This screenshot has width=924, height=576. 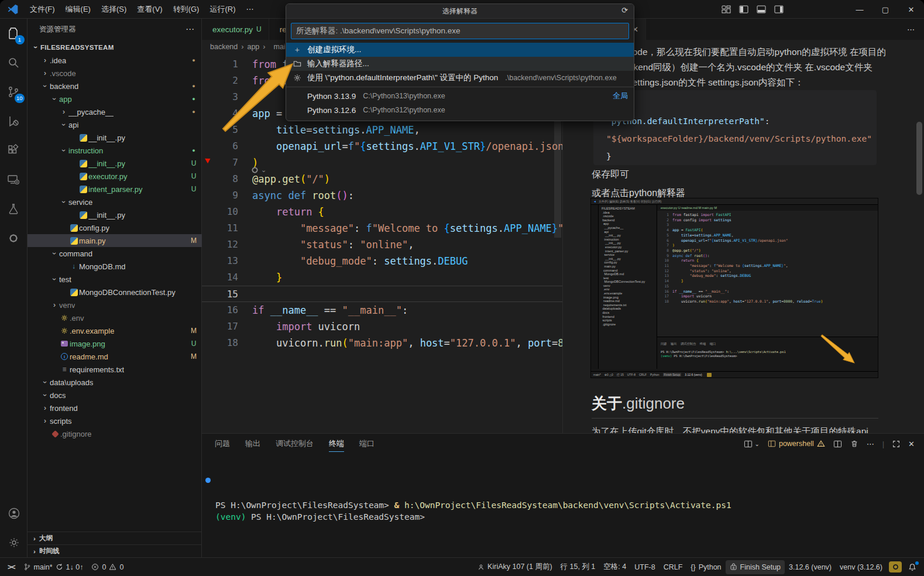 What do you see at coordinates (14, 63) in the screenshot?
I see `search-activity-icon` at bounding box center [14, 63].